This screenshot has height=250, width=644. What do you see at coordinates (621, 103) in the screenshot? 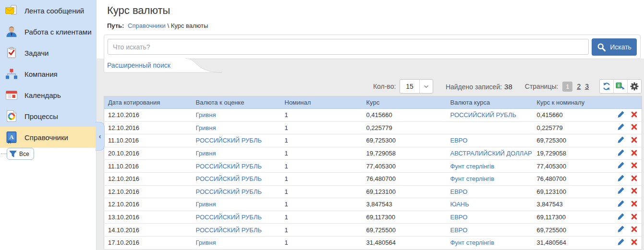
I see `column-header-actions` at bounding box center [621, 103].